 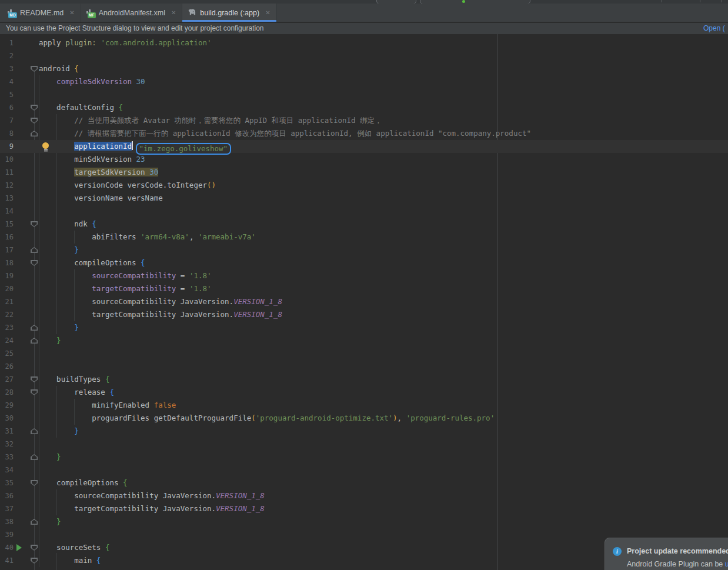 I want to click on line-number: 9, so click(x=7, y=146).